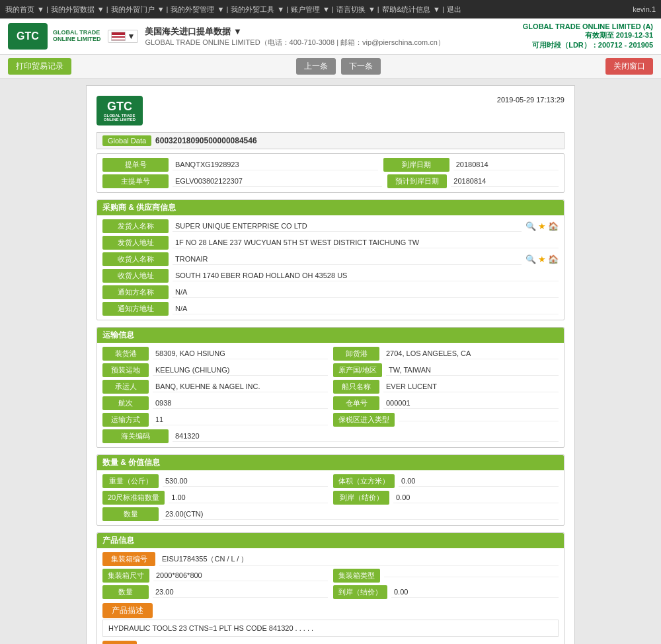 Image resolution: width=661 pixels, height=644 pixels. I want to click on marks-button: 唛头, so click(120, 642).